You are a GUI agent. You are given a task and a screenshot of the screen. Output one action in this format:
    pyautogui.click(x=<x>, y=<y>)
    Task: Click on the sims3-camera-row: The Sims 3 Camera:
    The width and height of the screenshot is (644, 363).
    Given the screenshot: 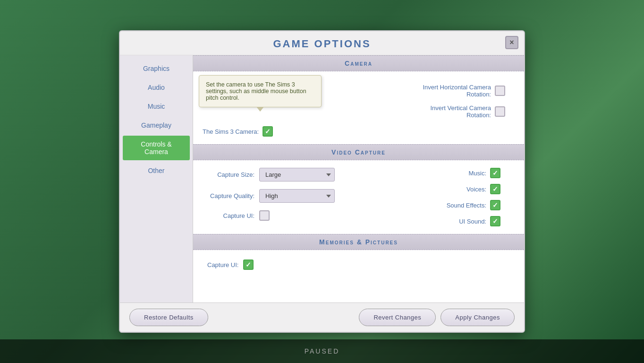 What is the action you would take?
    pyautogui.click(x=279, y=131)
    